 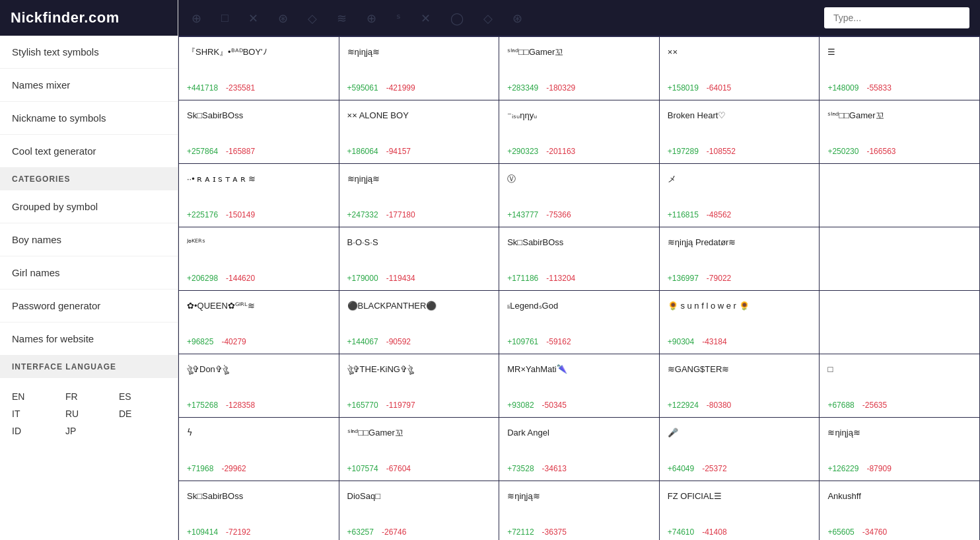 I want to click on card-item: Sk□SabirBOss+257864-165887, so click(x=259, y=132).